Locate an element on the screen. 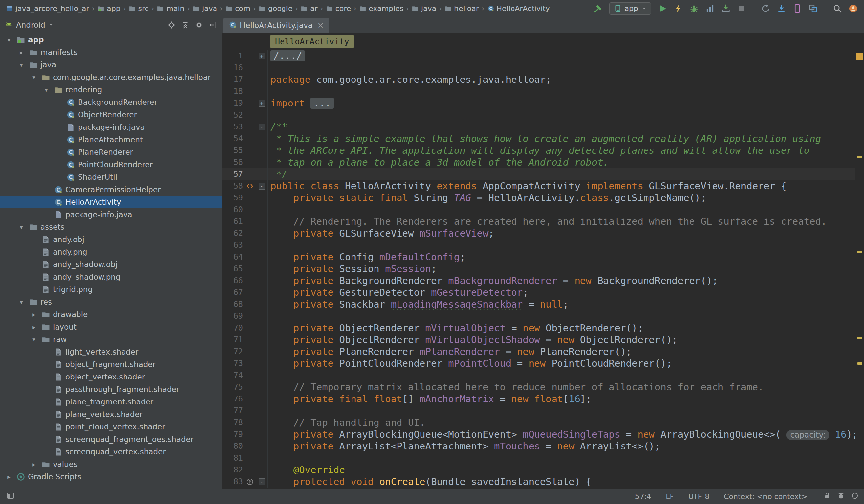 The image size is (864, 504). tree-item-trigrid-png: trigrid.png is located at coordinates (111, 289).